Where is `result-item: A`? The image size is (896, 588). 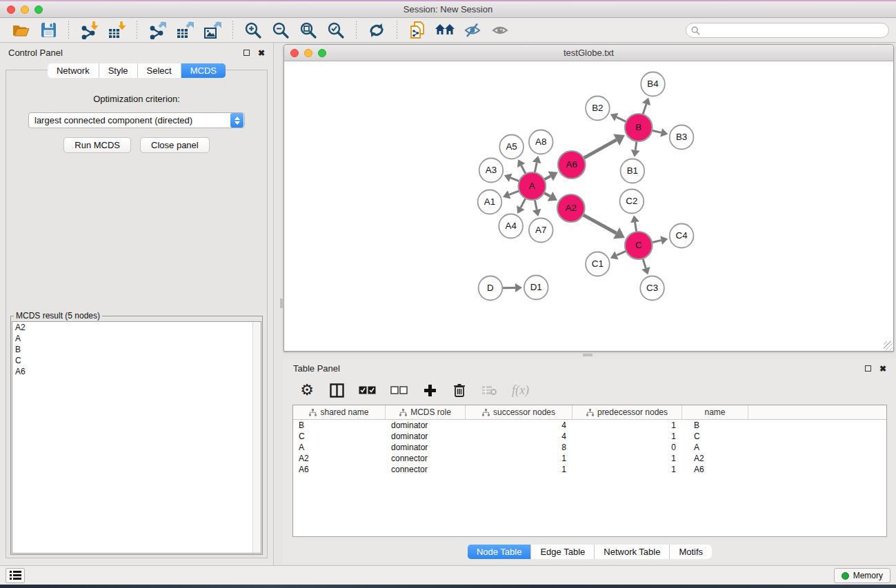
result-item: A is located at coordinates (137, 338).